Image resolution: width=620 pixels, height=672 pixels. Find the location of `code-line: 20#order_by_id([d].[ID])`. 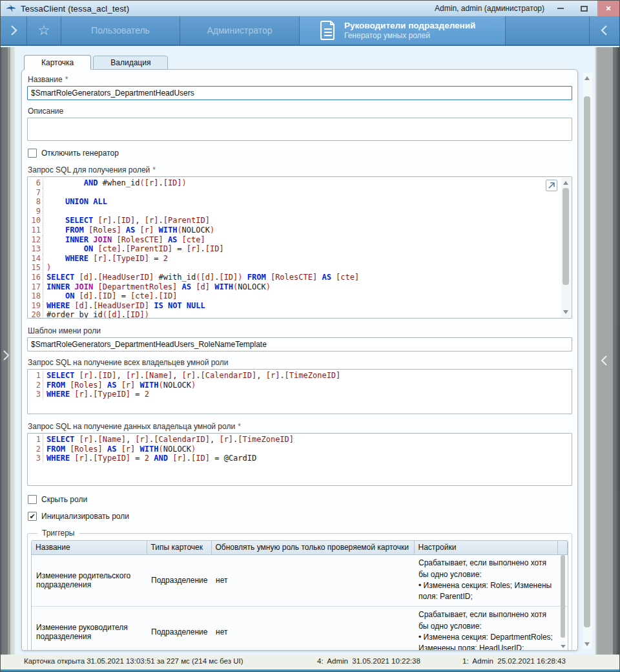

code-line: 20#order_by_id([d].[ID]) is located at coordinates (300, 314).